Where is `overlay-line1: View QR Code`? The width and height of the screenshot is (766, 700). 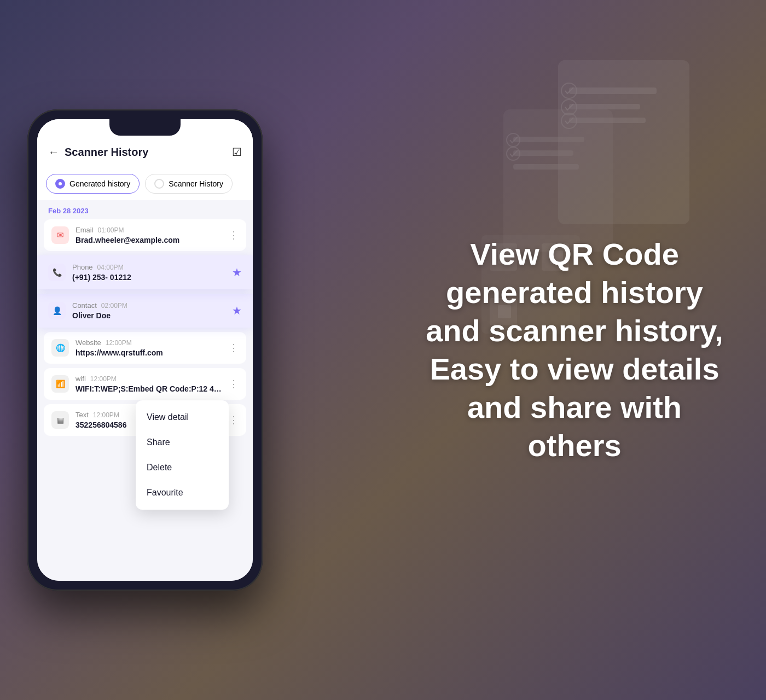 overlay-line1: View QR Code is located at coordinates (574, 254).